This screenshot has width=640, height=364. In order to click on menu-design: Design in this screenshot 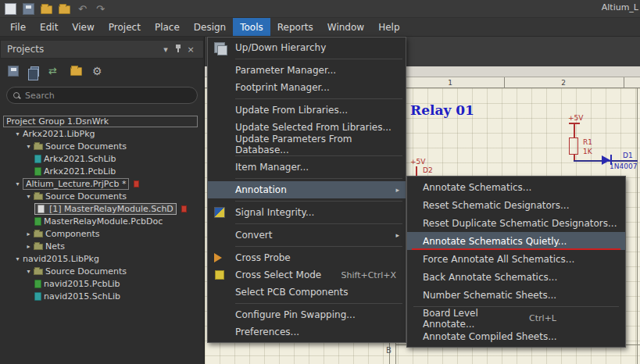, I will do `click(209, 27)`.